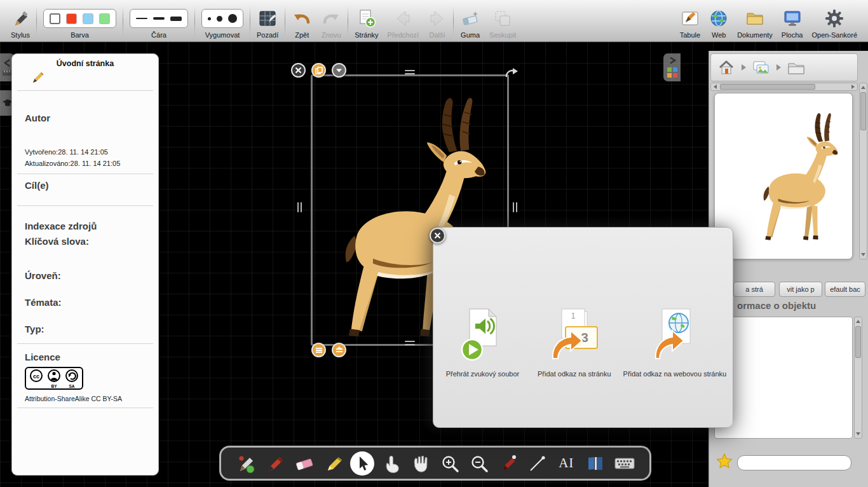 The image size is (868, 487). Describe the element at coordinates (176, 19) in the screenshot. I see `line-width-thick` at that location.